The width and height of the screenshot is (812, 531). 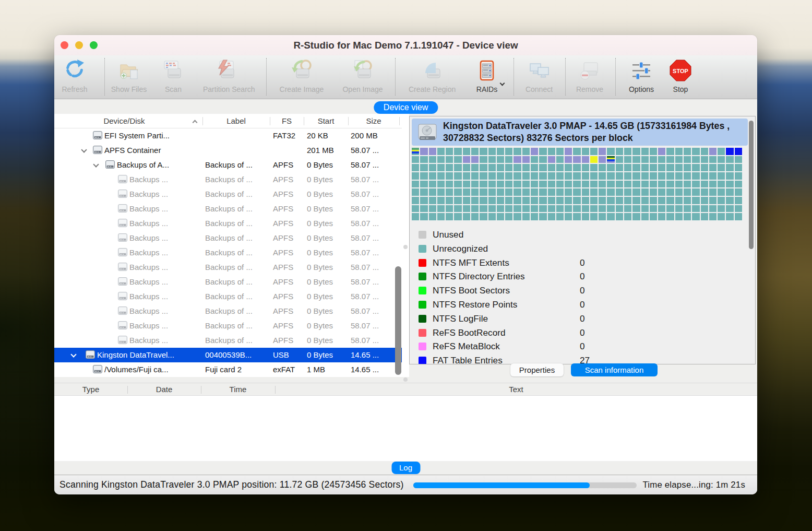 I want to click on tab-device-view: Device view, so click(x=406, y=108).